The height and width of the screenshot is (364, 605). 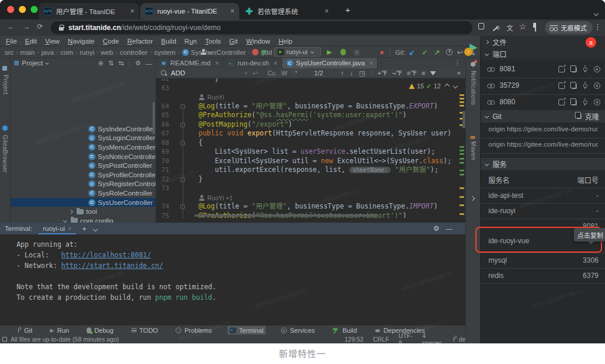 I want to click on toolwindow-button-todo: TODO, so click(x=145, y=330).